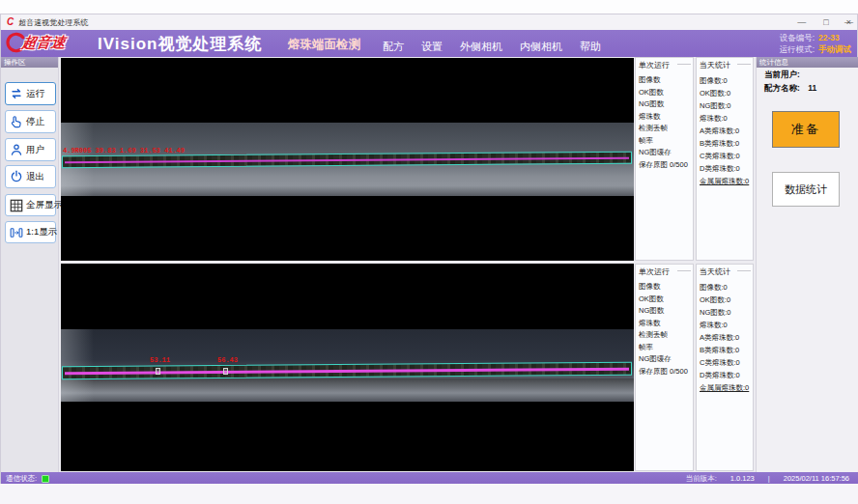 The height and width of the screenshot is (504, 858). What do you see at coordinates (816, 479) in the screenshot?
I see `datetime: 2025/02/11 16:57:56` at bounding box center [816, 479].